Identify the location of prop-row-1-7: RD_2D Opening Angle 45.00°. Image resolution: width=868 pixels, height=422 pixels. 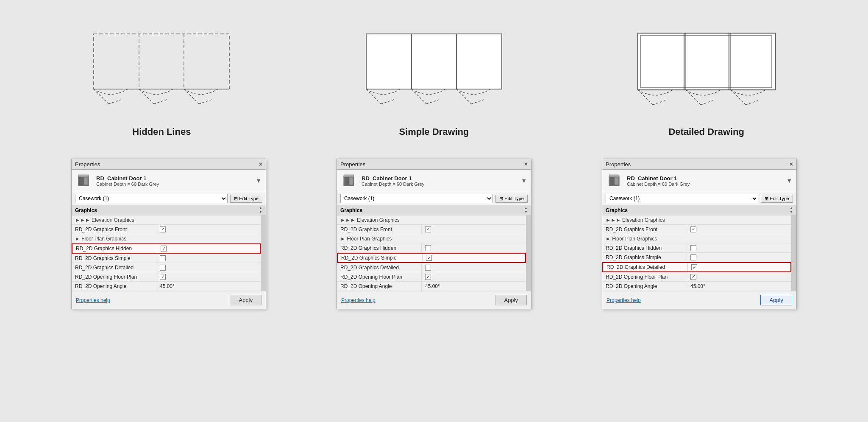
(431, 286).